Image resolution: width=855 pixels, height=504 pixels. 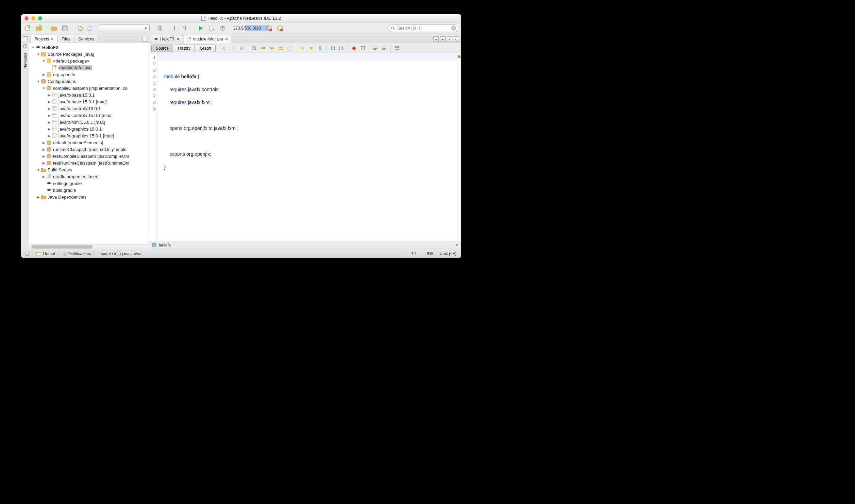 I want to click on notifications-button: iNotifications, so click(x=77, y=254).